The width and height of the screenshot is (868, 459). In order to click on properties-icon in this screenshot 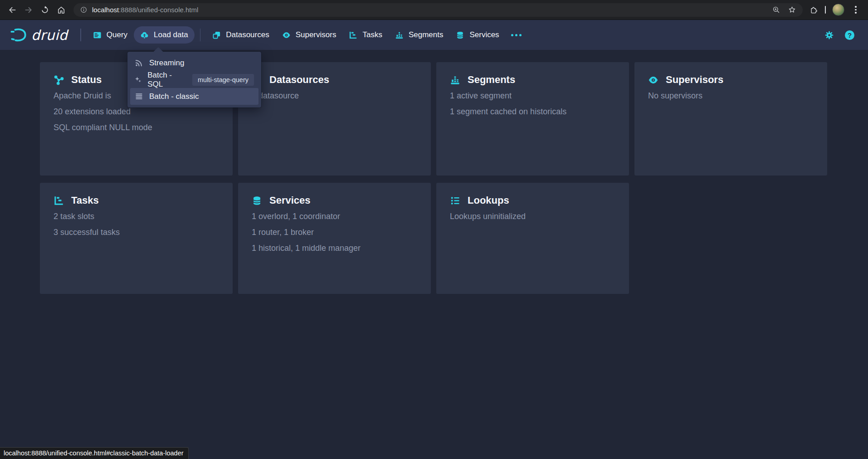, I will do `click(455, 200)`.